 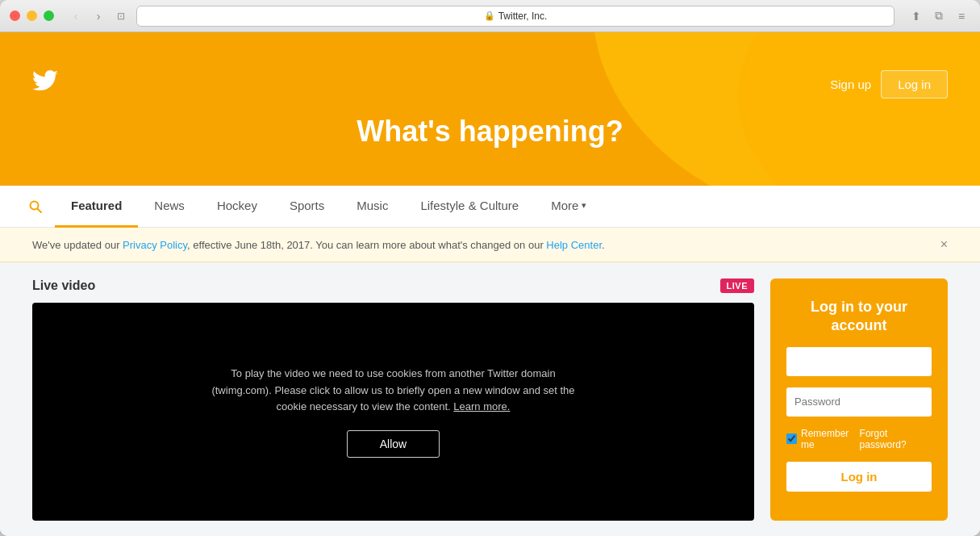 I want to click on username-input, so click(x=859, y=362).